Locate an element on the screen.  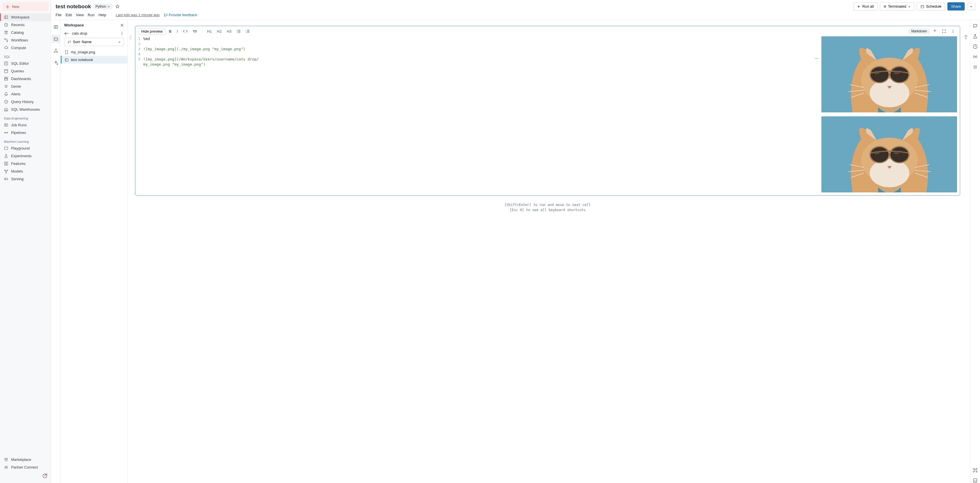
cell-type-pill: Markdown is located at coordinates (919, 31).